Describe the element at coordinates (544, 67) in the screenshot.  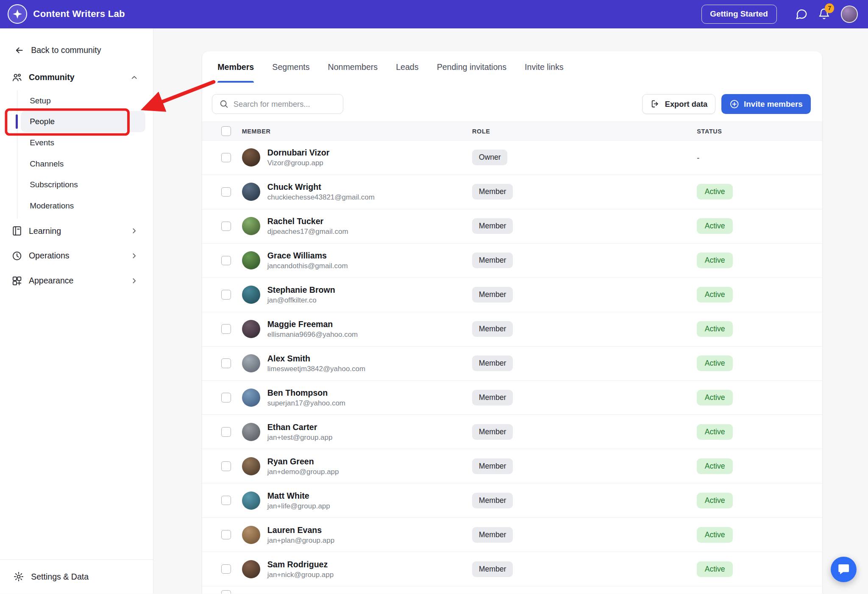
I see `tab: Invite links` at that location.